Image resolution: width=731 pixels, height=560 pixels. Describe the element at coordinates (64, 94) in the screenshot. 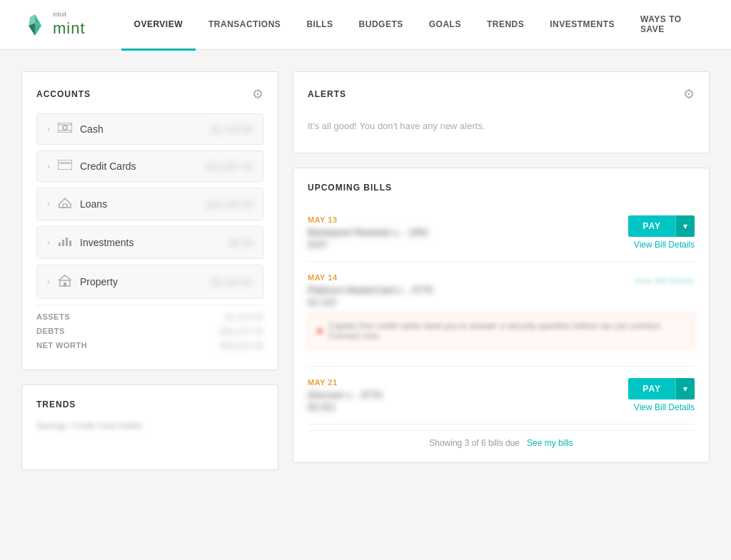

I see `accounts-title: ACCOUNTS` at that location.